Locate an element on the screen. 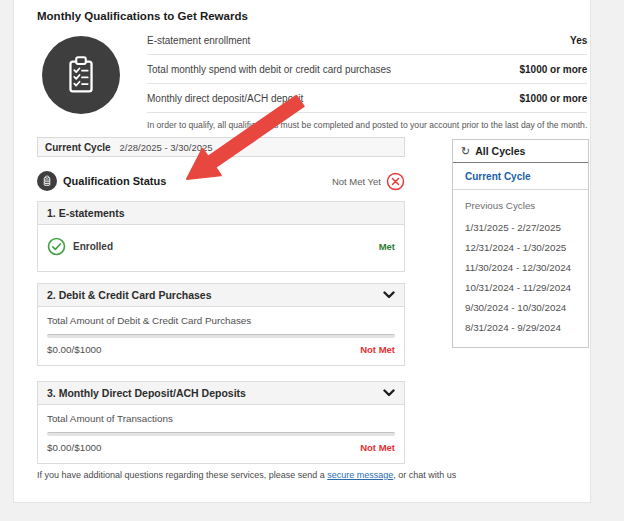 The width and height of the screenshot is (624, 521). sidebar-item-cycle: 9/30/2024 - 10/30/2024 is located at coordinates (522, 307).